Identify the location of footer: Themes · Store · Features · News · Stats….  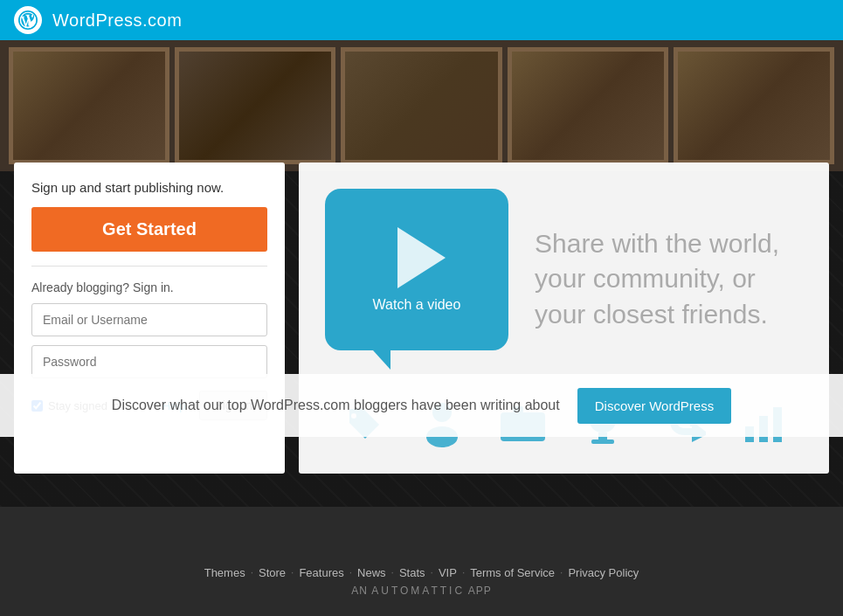
(421, 581).